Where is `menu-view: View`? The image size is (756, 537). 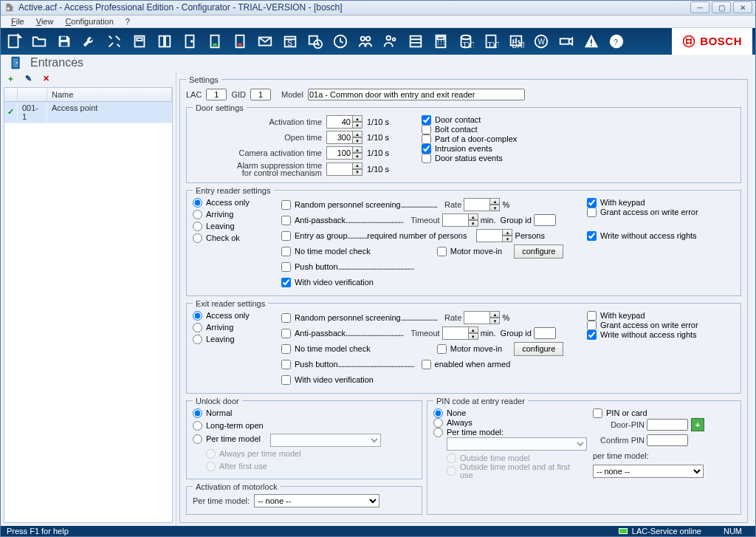 menu-view: View is located at coordinates (45, 21).